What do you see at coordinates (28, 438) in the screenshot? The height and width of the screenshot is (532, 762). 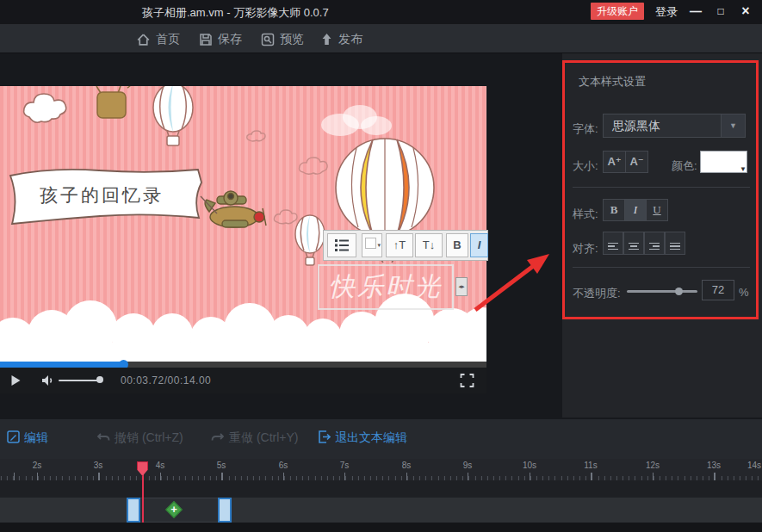 I see `edit-button: 编辑` at bounding box center [28, 438].